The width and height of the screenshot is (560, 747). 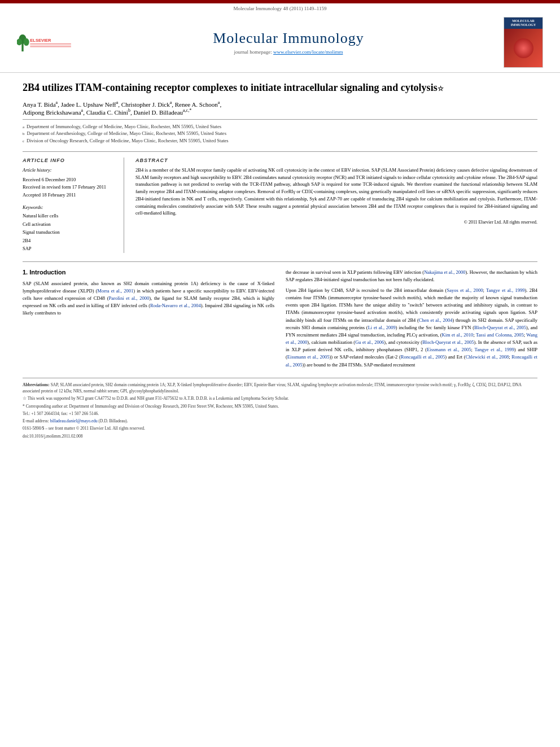 I want to click on article-info-abstract: ARTICLE INFO Article history: Received 6…, so click(x=280, y=202).